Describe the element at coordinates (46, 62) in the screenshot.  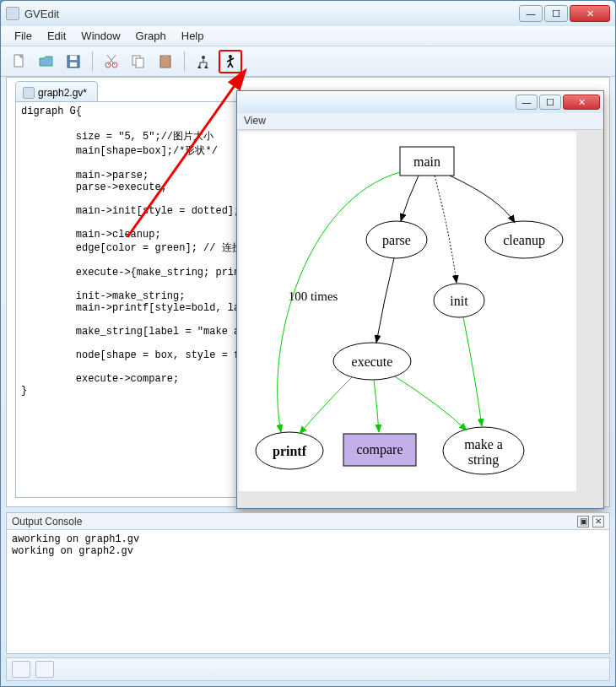
I see `open-file-button` at that location.